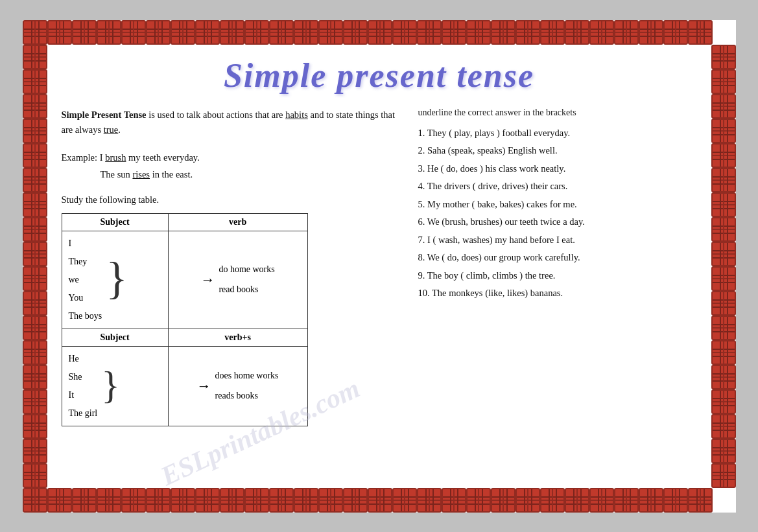 The image size is (758, 532). I want to click on table-data-row-2: He She It The girl }, so click(184, 386).